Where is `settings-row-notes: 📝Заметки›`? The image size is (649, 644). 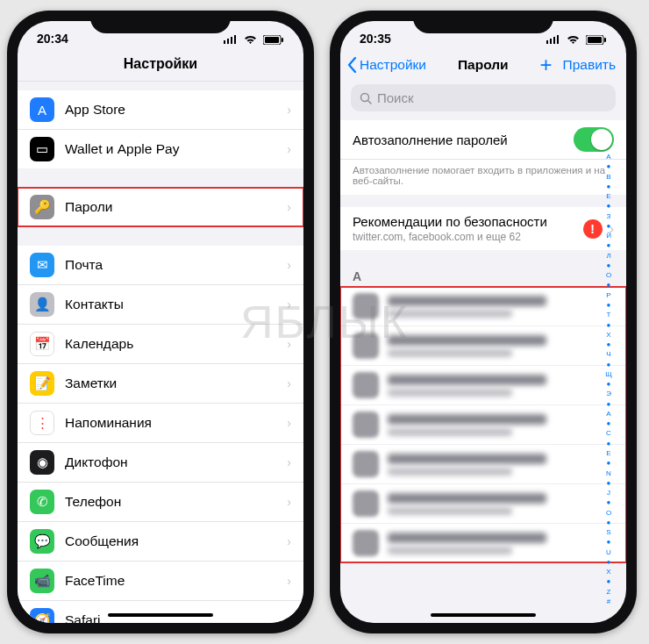 settings-row-notes: 📝Заметки› is located at coordinates (160, 383).